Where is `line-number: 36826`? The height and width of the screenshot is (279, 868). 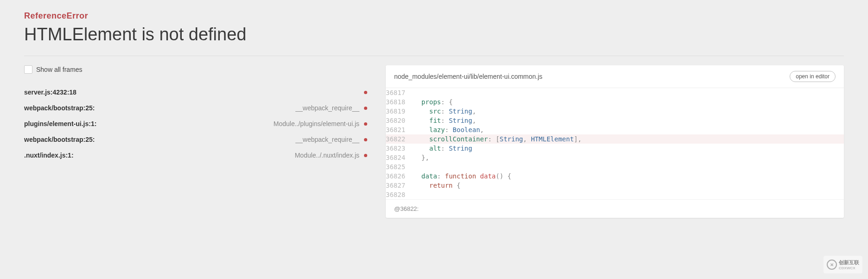 line-number: 36826 is located at coordinates (397, 176).